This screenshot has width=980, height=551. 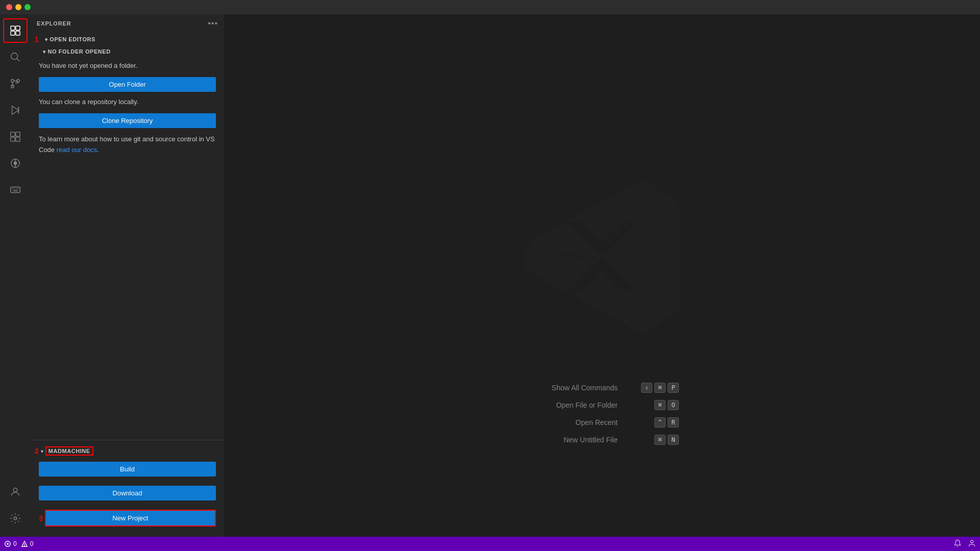 What do you see at coordinates (673, 440) in the screenshot?
I see `key-n: N` at bounding box center [673, 440].